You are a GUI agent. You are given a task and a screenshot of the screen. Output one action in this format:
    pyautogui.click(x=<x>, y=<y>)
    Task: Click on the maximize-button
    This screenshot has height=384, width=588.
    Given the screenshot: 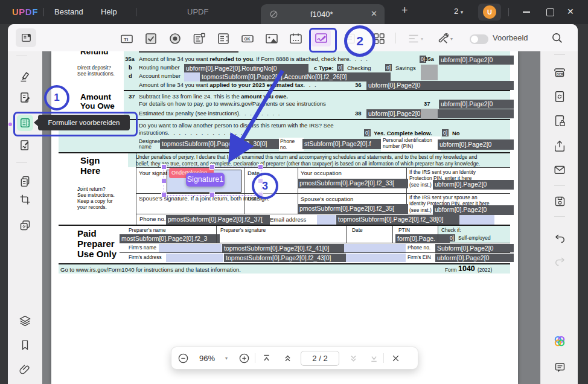 What is the action you would take?
    pyautogui.click(x=551, y=12)
    